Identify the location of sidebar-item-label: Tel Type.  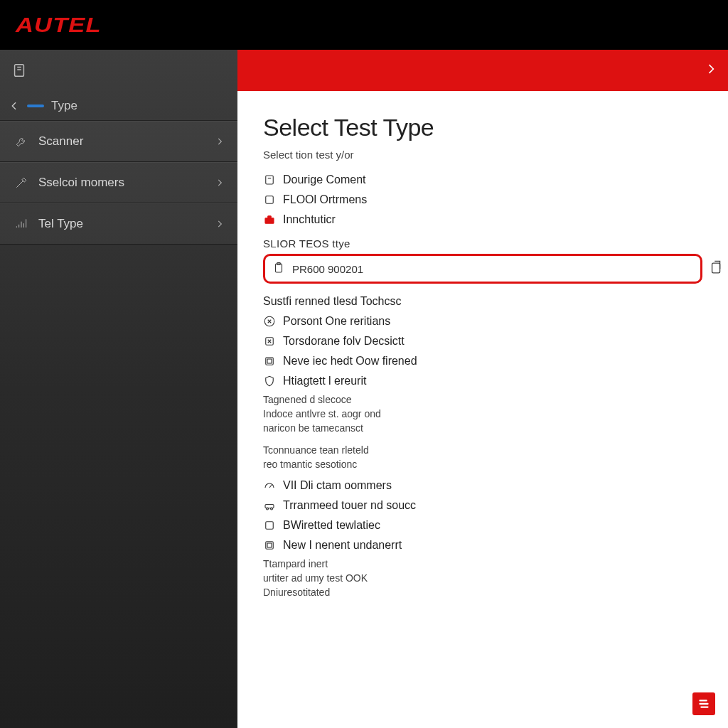
(122, 224).